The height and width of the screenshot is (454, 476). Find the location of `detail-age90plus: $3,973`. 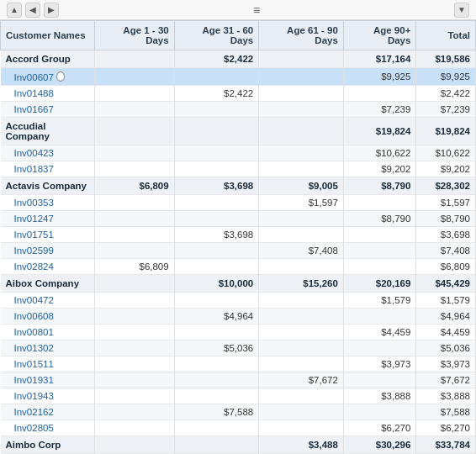

detail-age90plus: $3,973 is located at coordinates (380, 365).